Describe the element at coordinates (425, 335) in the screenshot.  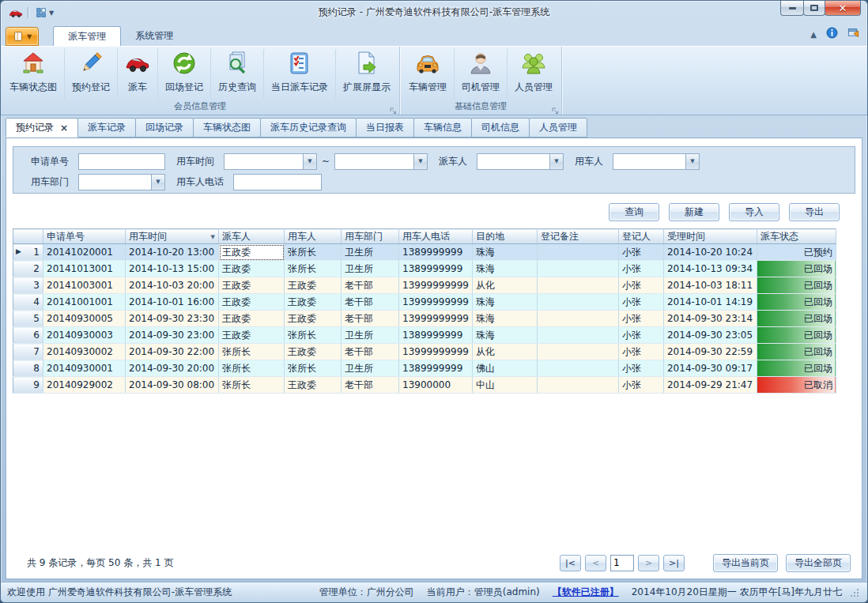
I see `table-row: 6201409300032014-09-30 23:00王政委张所长卫生所138…` at that location.